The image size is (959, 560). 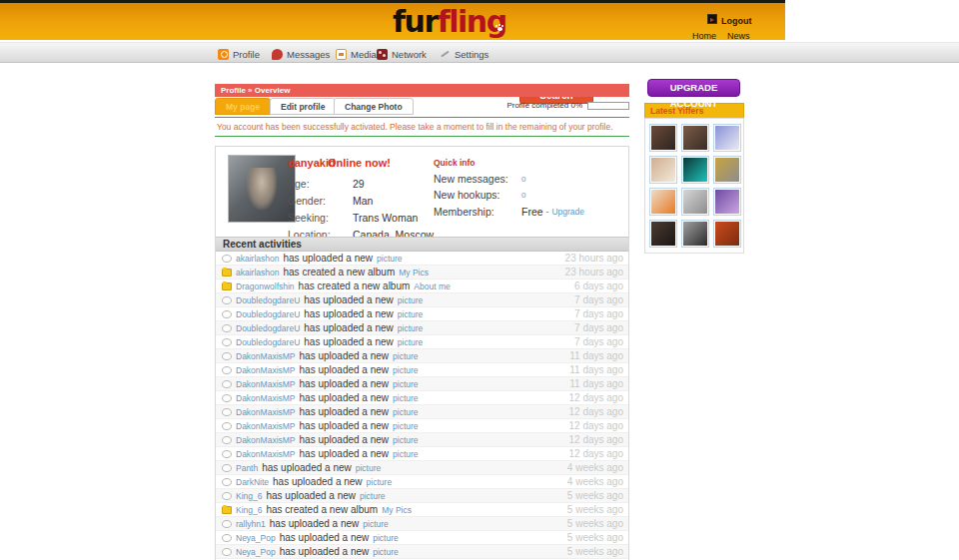 What do you see at coordinates (320, 218) in the screenshot?
I see `field-label: Seeking:` at bounding box center [320, 218].